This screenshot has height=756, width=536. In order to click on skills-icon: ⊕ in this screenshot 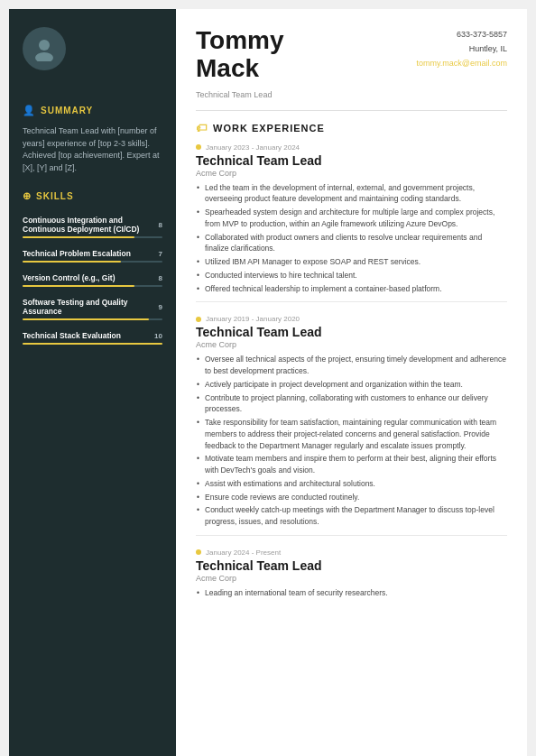, I will do `click(27, 197)`.